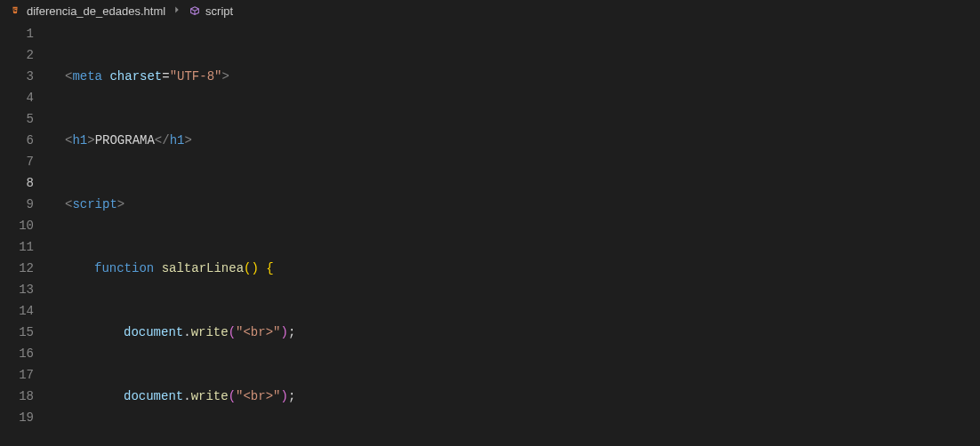 The width and height of the screenshot is (980, 446). What do you see at coordinates (17, 247) in the screenshot?
I see `line-number: 11` at bounding box center [17, 247].